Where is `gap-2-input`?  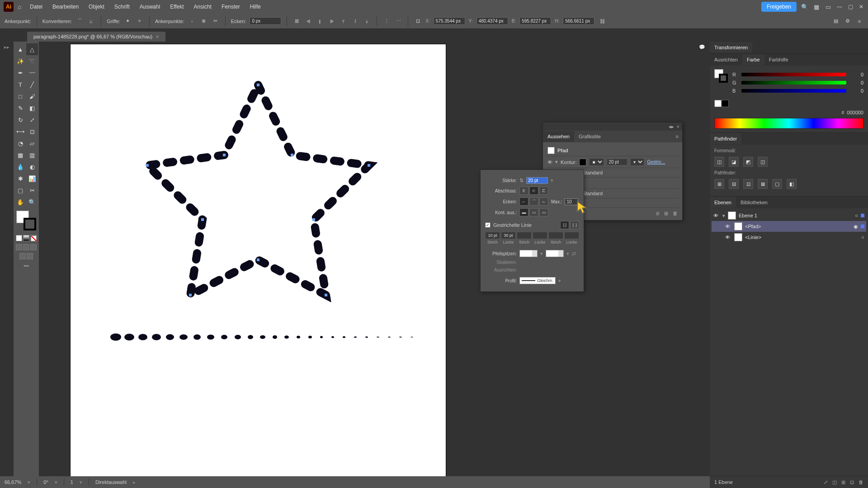
gap-2-input is located at coordinates (540, 235).